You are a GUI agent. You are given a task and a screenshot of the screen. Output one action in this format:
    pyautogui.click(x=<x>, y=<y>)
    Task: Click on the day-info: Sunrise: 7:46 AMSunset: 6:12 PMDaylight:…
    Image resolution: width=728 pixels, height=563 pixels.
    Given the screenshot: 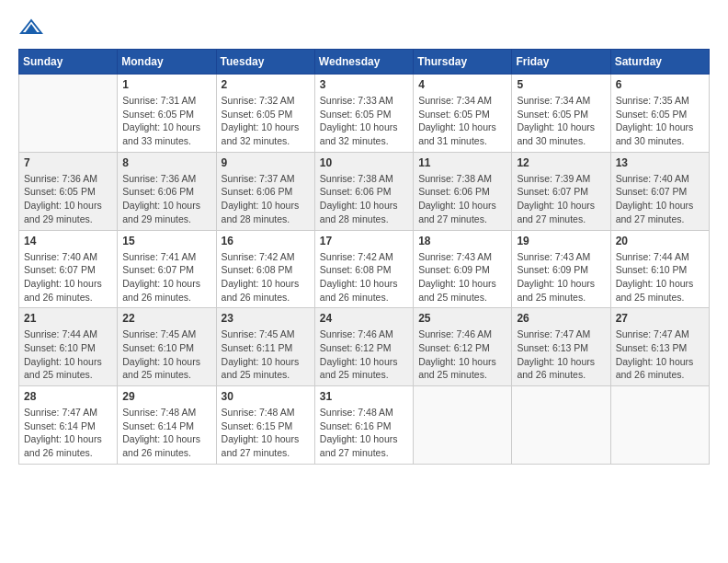 What is the action you would take?
    pyautogui.click(x=462, y=355)
    